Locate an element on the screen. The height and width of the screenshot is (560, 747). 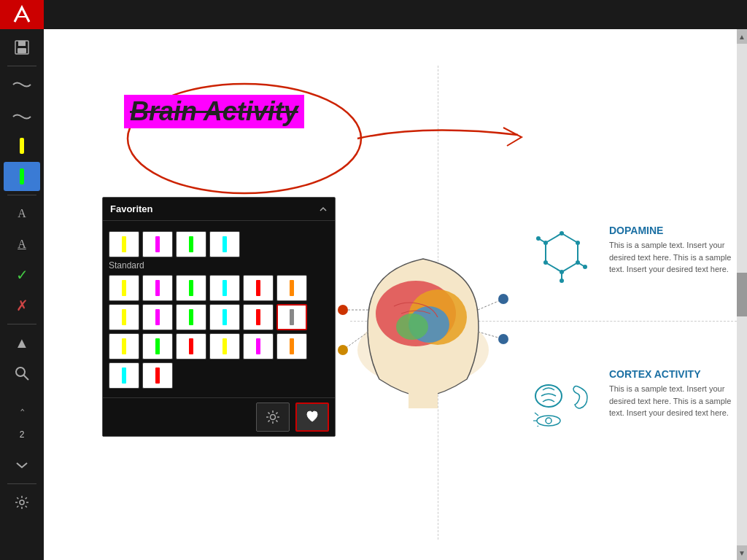
tilde-tool is located at coordinates (22, 115).